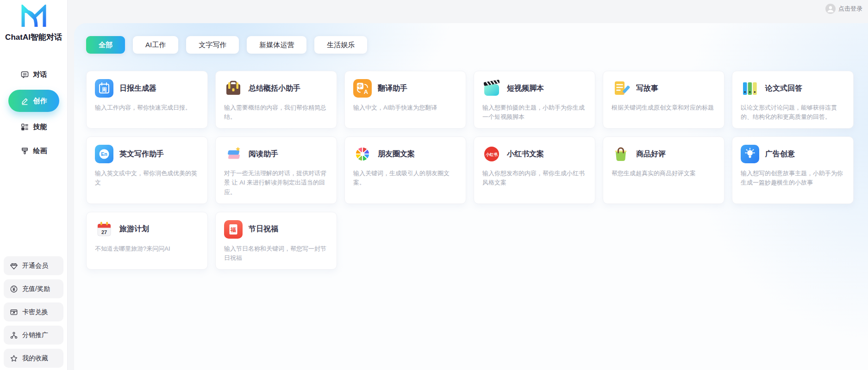 The image size is (868, 370). Describe the element at coordinates (750, 88) in the screenshot. I see `essay-answer-icon` at that location.